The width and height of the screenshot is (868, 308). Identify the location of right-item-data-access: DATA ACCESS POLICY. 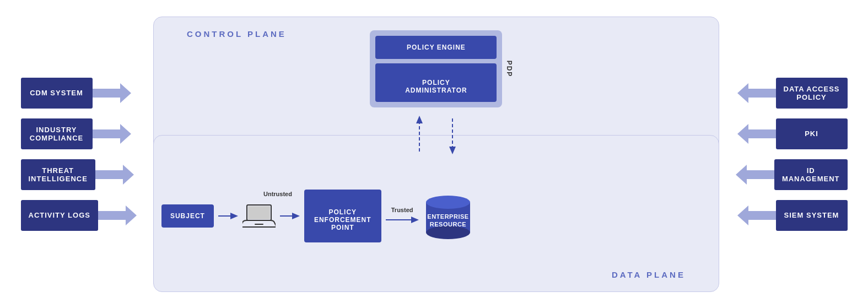
(792, 93).